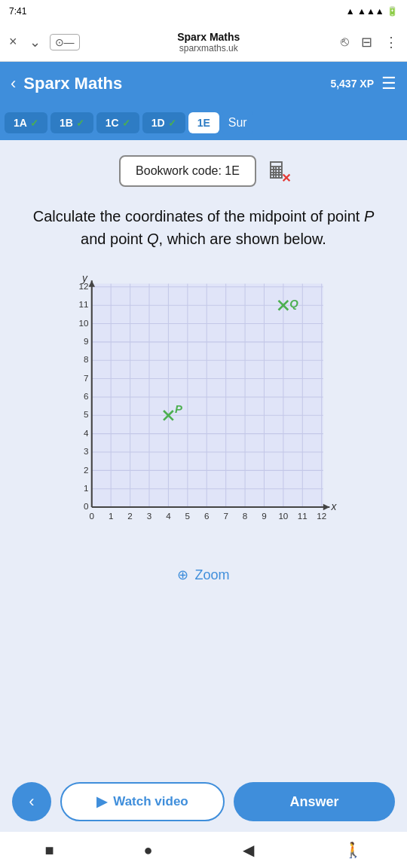  Describe the element at coordinates (333, 506) in the screenshot. I see `svg-text: x` at that location.